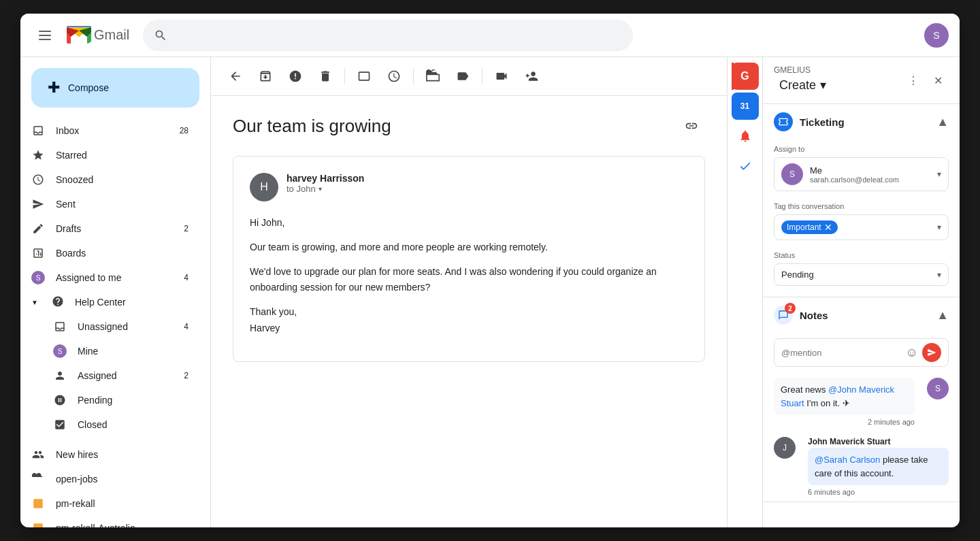 The image size is (980, 541). Describe the element at coordinates (186, 229) in the screenshot. I see `sidebar-item-drafts-badge: 2` at that location.